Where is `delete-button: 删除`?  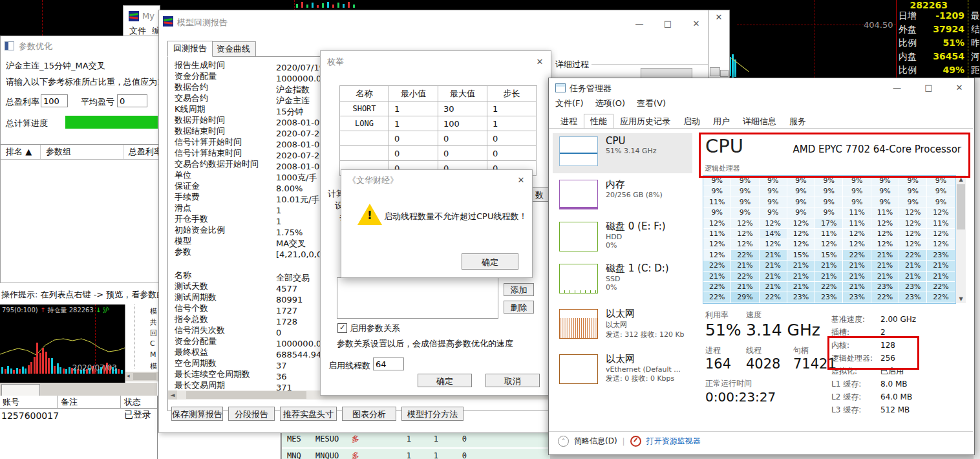
delete-button: 删除 is located at coordinates (518, 307).